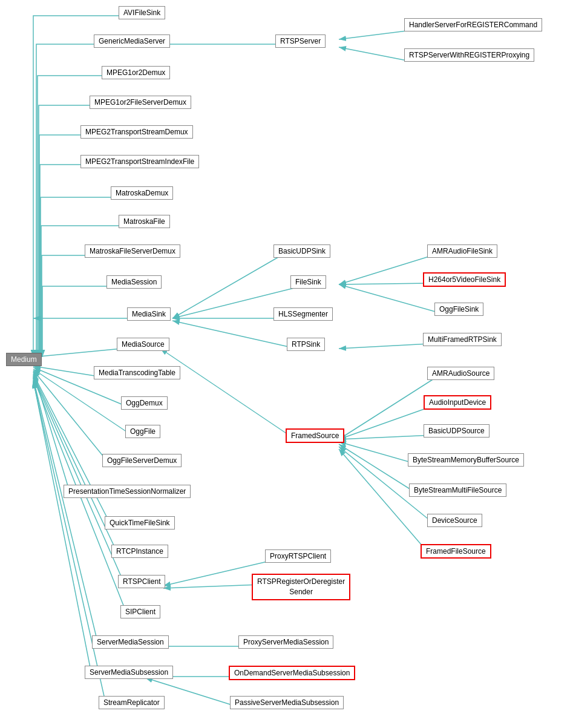  Describe the element at coordinates (462, 251) in the screenshot. I see `node-amraudiofilesink: AMRAudioFileSink` at that location.